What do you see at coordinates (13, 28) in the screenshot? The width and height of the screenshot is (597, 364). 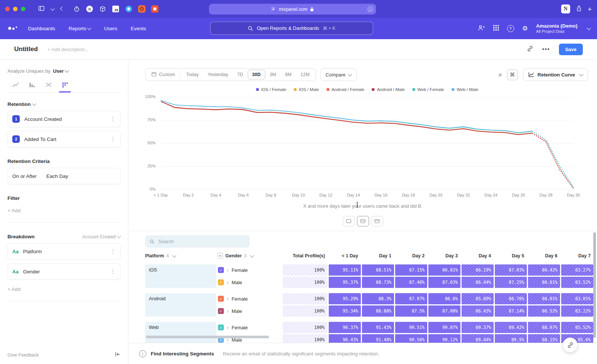 I see `mixpanel-logo` at bounding box center [13, 28].